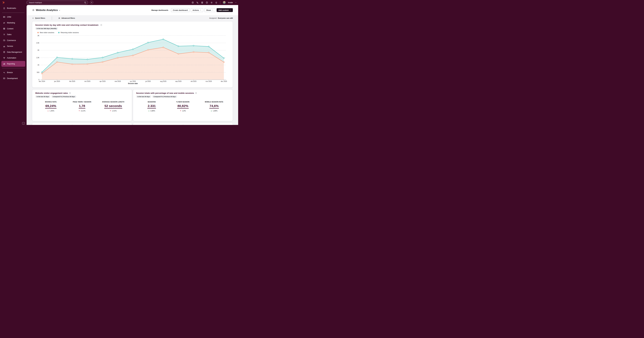  I want to click on sidebar-item-marketing: Marketing, so click(13, 23).